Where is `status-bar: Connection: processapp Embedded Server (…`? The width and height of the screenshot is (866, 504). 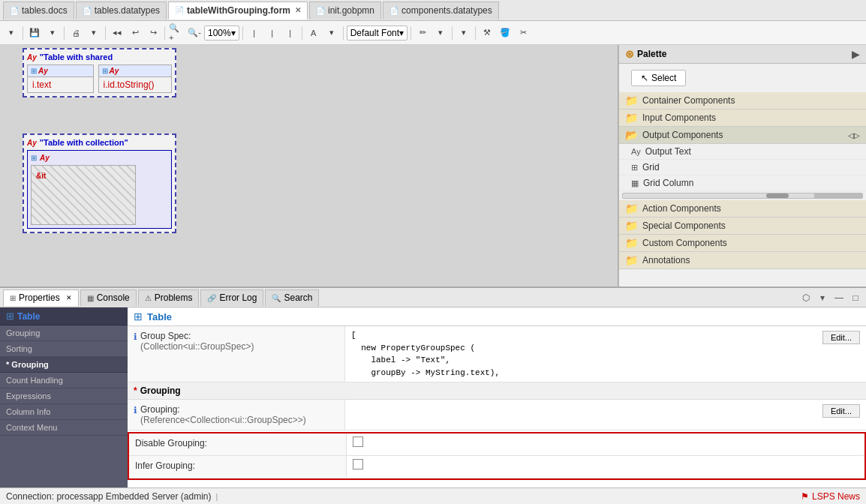
status-bar: Connection: processapp Embedded Server (… is located at coordinates (433, 496).